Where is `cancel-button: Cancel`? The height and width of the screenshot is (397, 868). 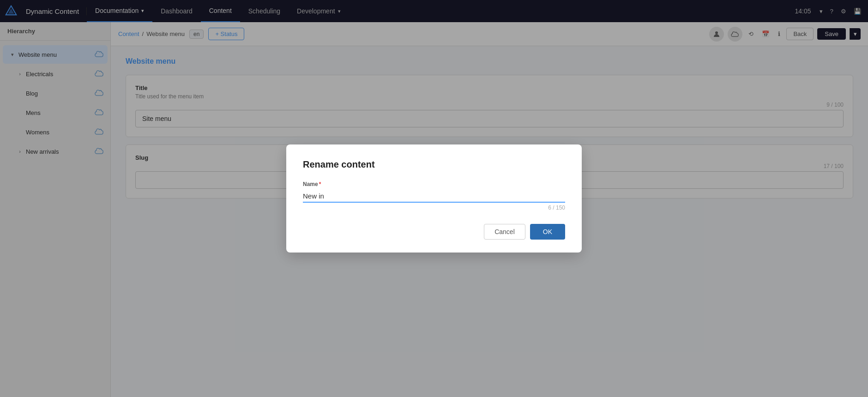 cancel-button: Cancel is located at coordinates (505, 232).